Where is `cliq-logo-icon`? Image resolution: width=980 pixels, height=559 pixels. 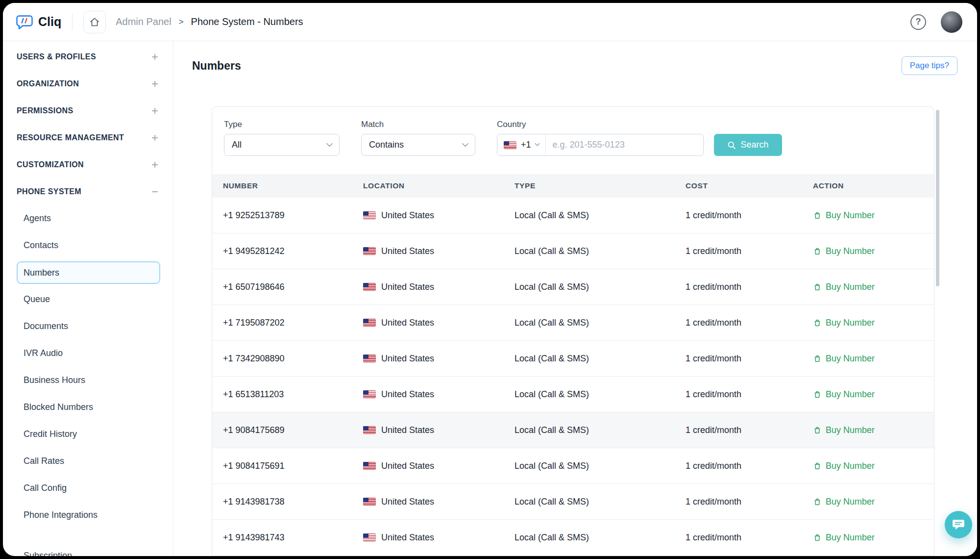
cliq-logo-icon is located at coordinates (24, 22).